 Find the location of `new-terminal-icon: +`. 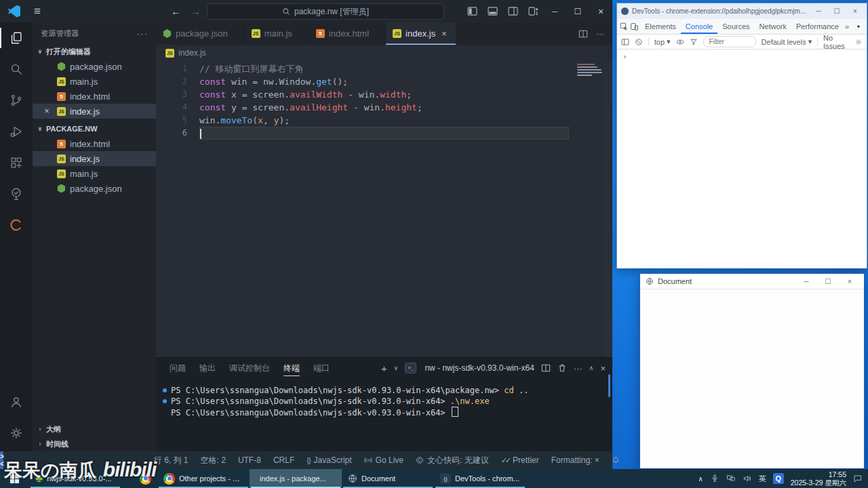

new-terminal-icon: + is located at coordinates (384, 369).